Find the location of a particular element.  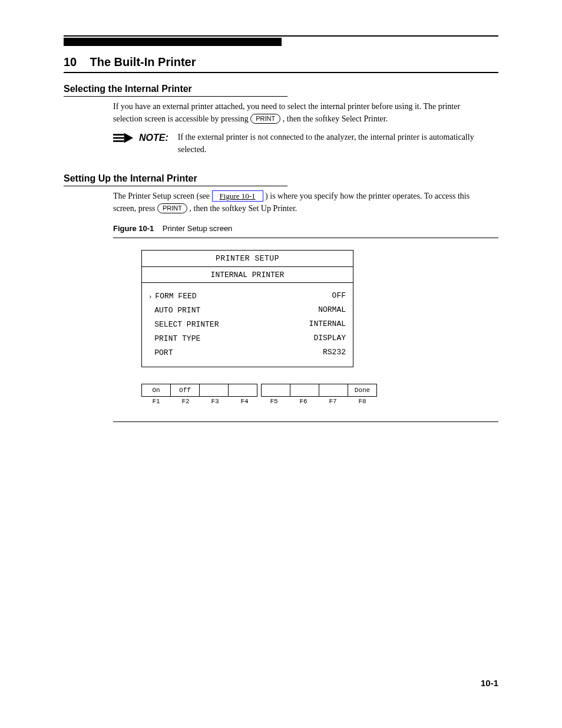

text-run: The Printer Setup screen (see is located at coordinates (163, 196).